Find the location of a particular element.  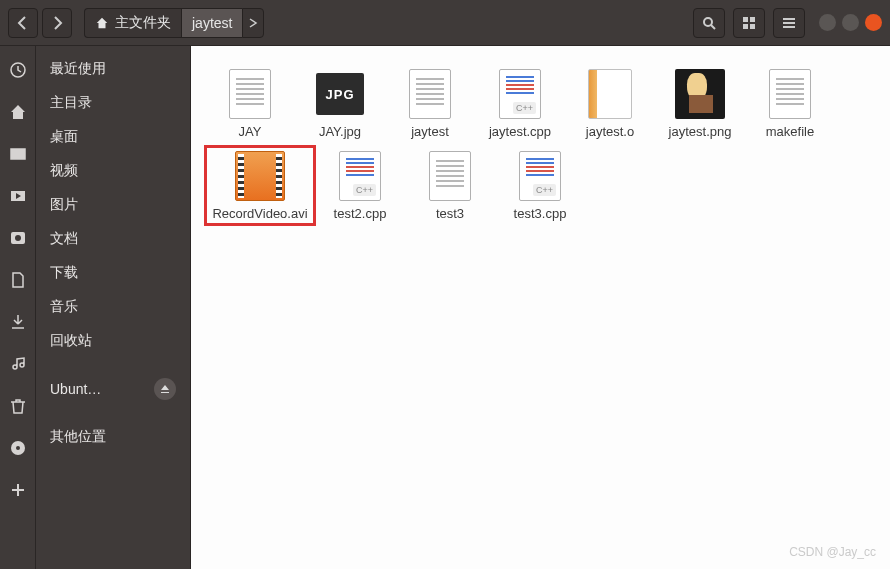

sidebar-item-home: 主目录 is located at coordinates (113, 103).